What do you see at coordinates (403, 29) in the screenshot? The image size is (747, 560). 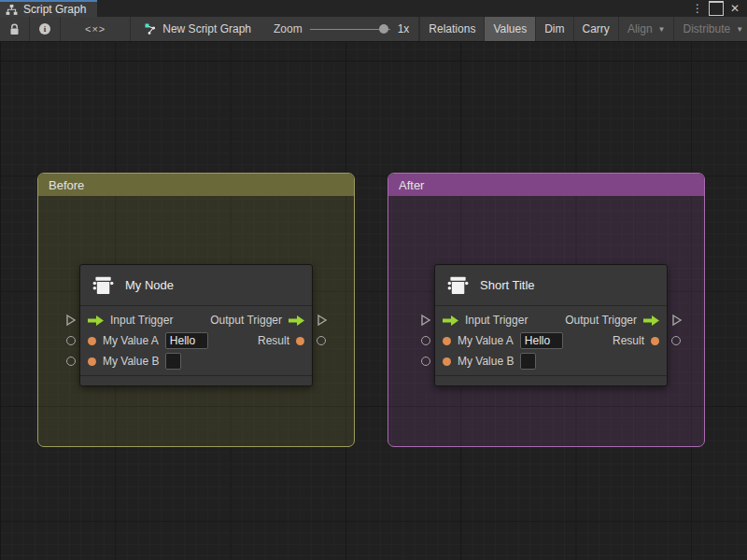 I see `zoom-value: 1x` at bounding box center [403, 29].